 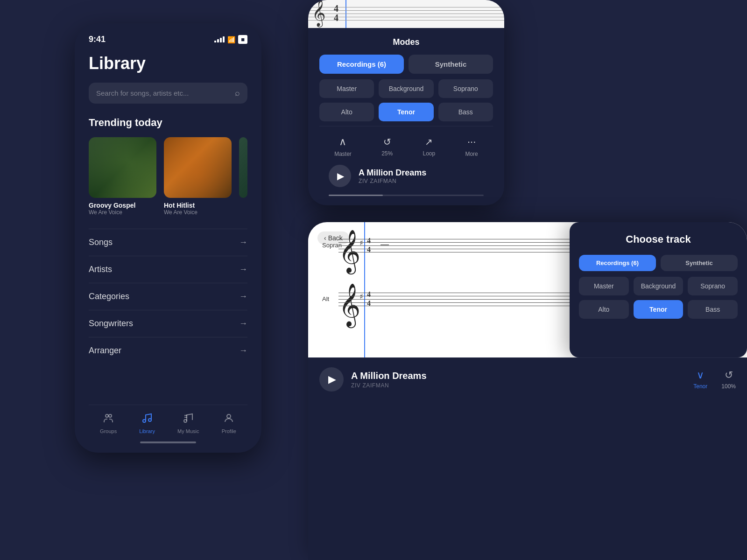 What do you see at coordinates (658, 239) in the screenshot?
I see `choose-track-title: Choose track` at bounding box center [658, 239].